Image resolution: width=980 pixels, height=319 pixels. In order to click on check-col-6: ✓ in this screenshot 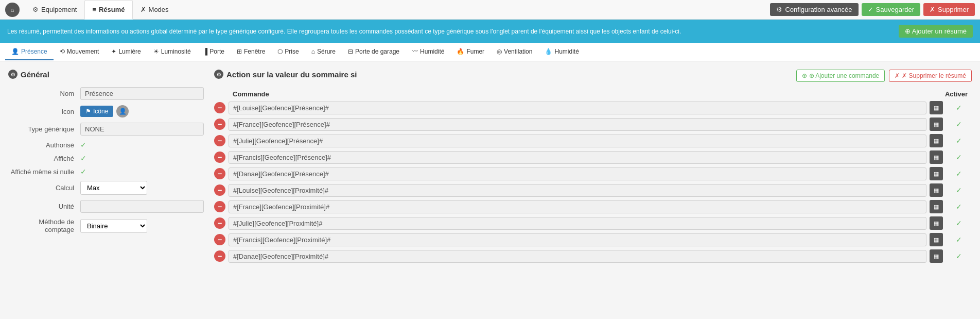, I will do `click(959, 207)`.